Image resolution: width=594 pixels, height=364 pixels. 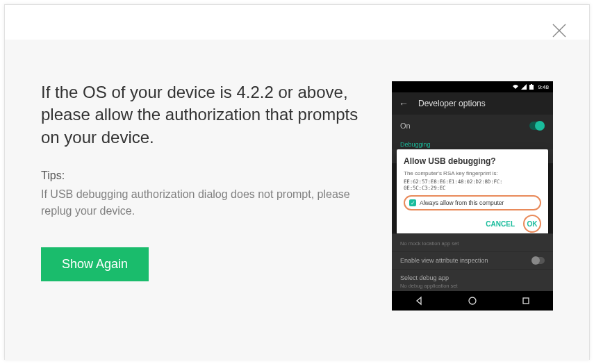 What do you see at coordinates (559, 31) in the screenshot?
I see `close-icon` at bounding box center [559, 31].